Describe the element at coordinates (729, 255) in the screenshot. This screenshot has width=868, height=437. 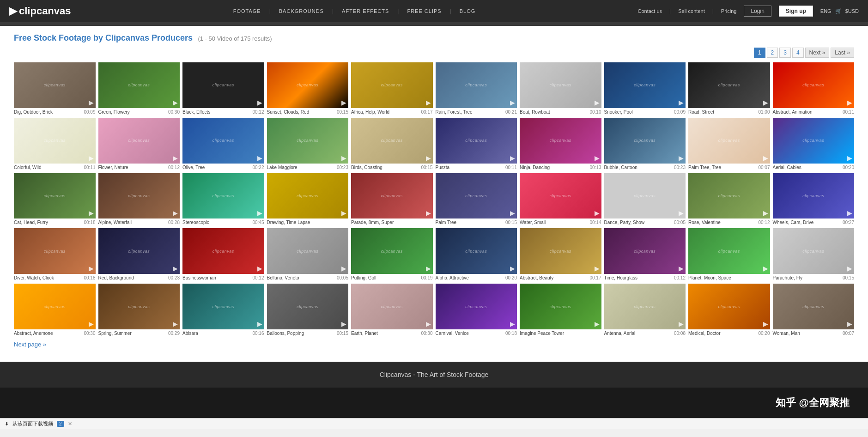
I see `video-item: clipcanvas▶Planet, Moon, Space` at that location.